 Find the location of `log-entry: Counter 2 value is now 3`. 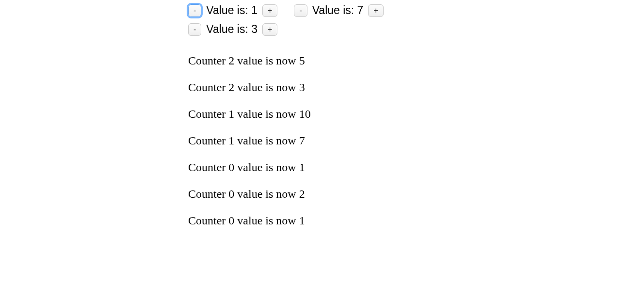

log-entry: Counter 2 value is now 3 is located at coordinates (324, 87).